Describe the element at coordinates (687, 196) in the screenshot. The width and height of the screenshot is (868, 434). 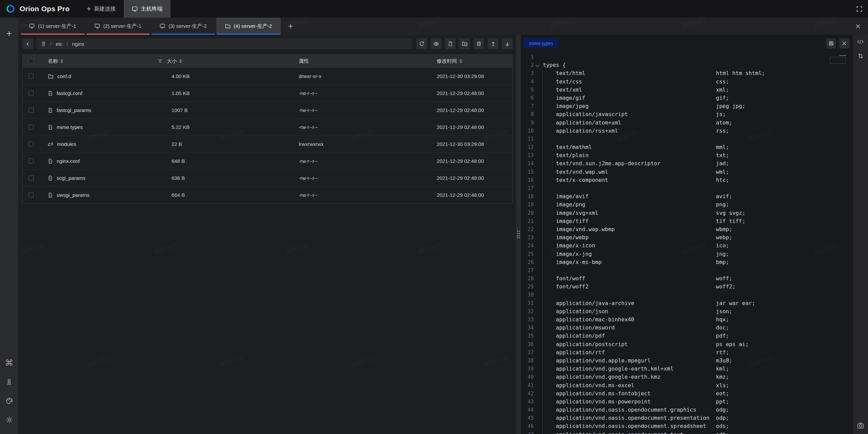
I see `editor-line: 18 image/avif avif;` at that location.